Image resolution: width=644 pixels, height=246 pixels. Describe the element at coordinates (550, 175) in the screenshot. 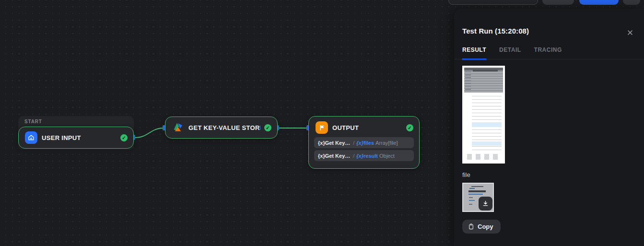

I see `file-section-label: file` at that location.